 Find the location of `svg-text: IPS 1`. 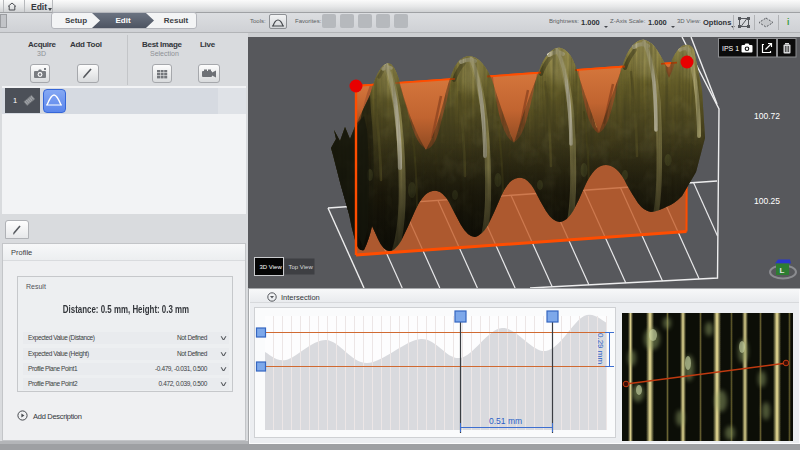

svg-text: IPS 1 is located at coordinates (730, 48).